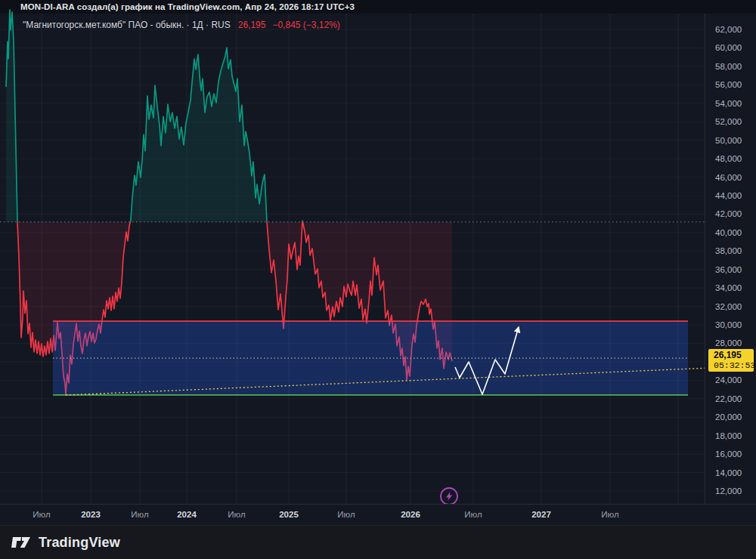  Describe the element at coordinates (729, 66) in the screenshot. I see `price-axis-label: 58,000` at that location.